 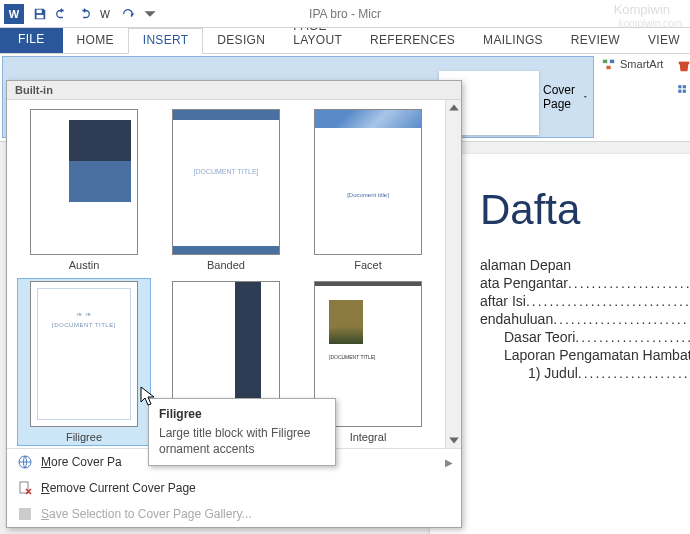 What do you see at coordinates (682, 66) in the screenshot?
I see `store-button: Store` at bounding box center [682, 66].